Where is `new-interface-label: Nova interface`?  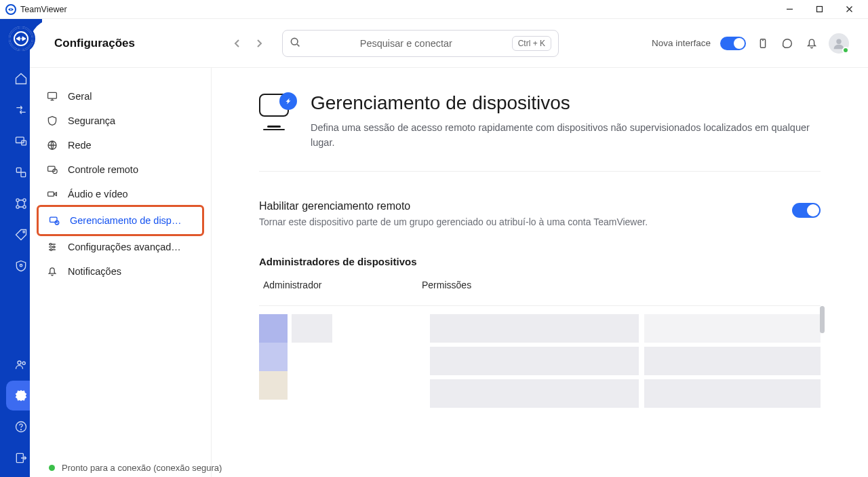
new-interface-label: Nova interface is located at coordinates (681, 43).